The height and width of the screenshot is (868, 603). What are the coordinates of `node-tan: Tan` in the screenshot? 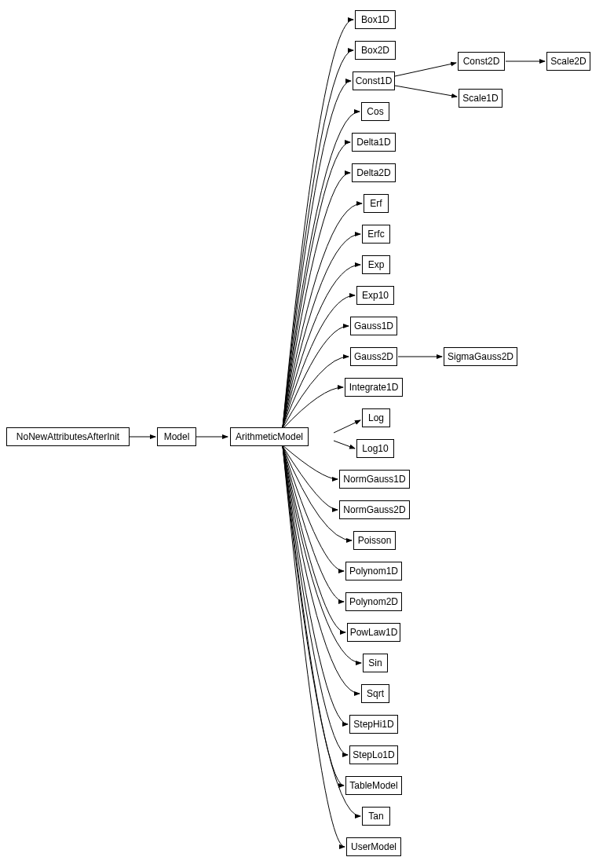 It's located at (376, 816).